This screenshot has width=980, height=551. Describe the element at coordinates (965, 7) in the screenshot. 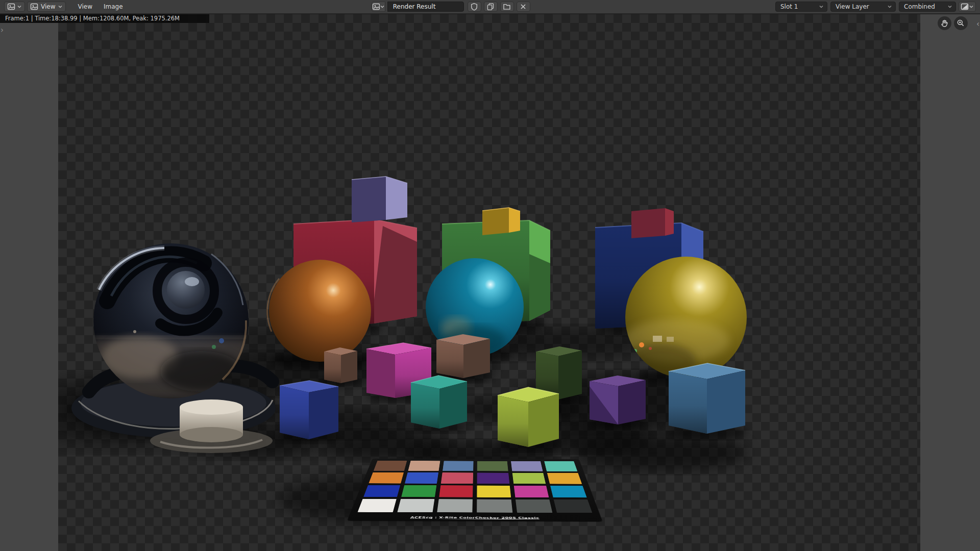

I see `image-alpha-icon` at that location.